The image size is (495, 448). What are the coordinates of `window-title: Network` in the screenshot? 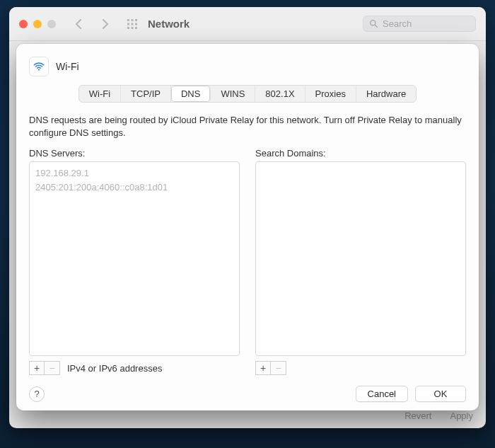 It's located at (252, 24).